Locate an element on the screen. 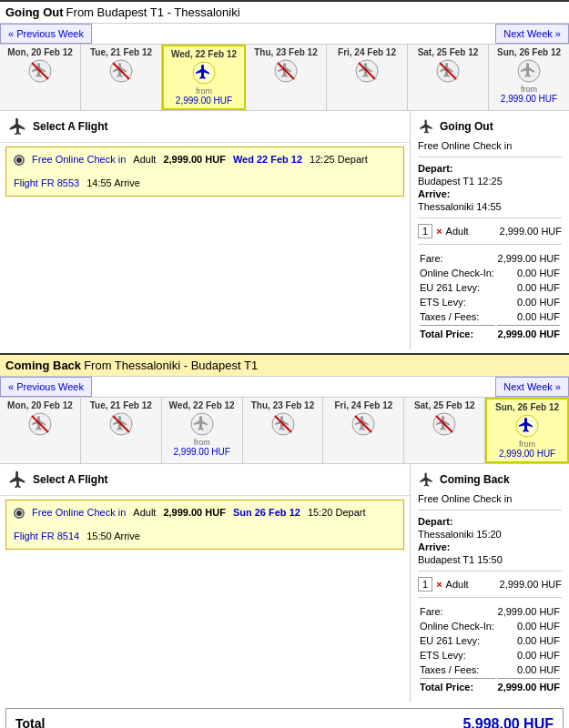 Image resolution: width=569 pixels, height=728 pixels. coming-back-panel-checkin: Free Online Check in is located at coordinates (490, 499).